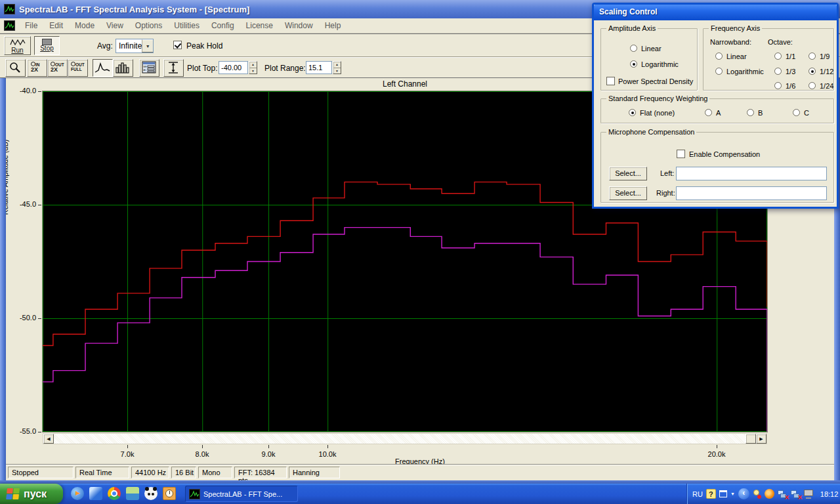  What do you see at coordinates (751, 173) in the screenshot?
I see `left-compensation-input` at bounding box center [751, 173].